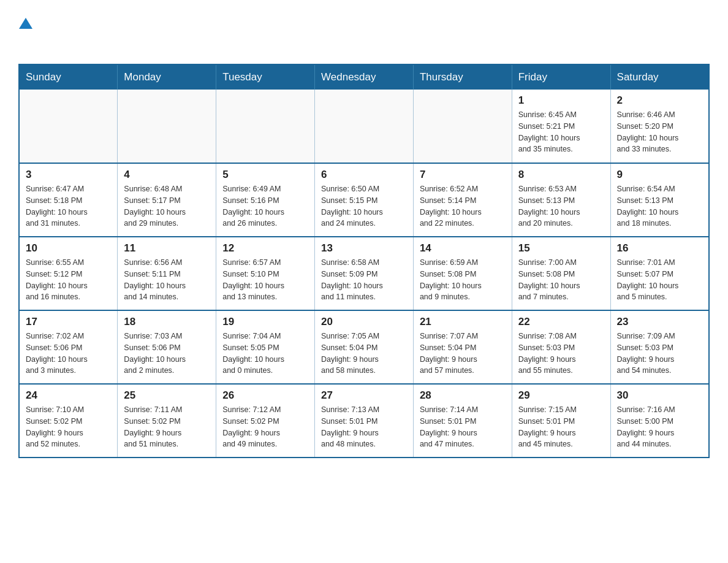 The image size is (728, 563). What do you see at coordinates (265, 322) in the screenshot?
I see `day-number: 19` at bounding box center [265, 322].